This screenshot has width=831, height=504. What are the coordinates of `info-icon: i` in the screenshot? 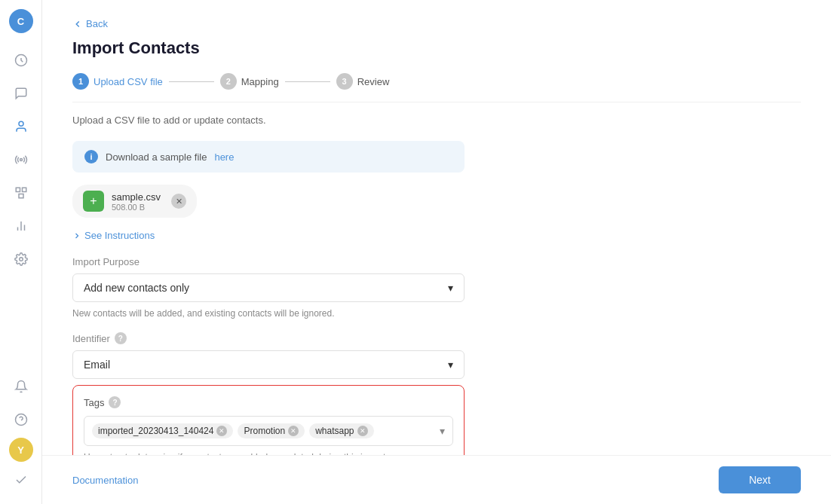 It's located at (91, 157).